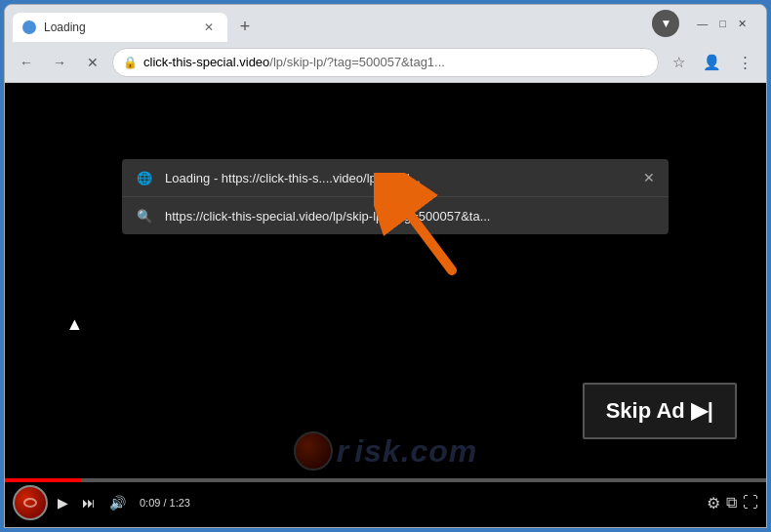  What do you see at coordinates (62, 503) in the screenshot?
I see `play-button: ▶` at bounding box center [62, 503].